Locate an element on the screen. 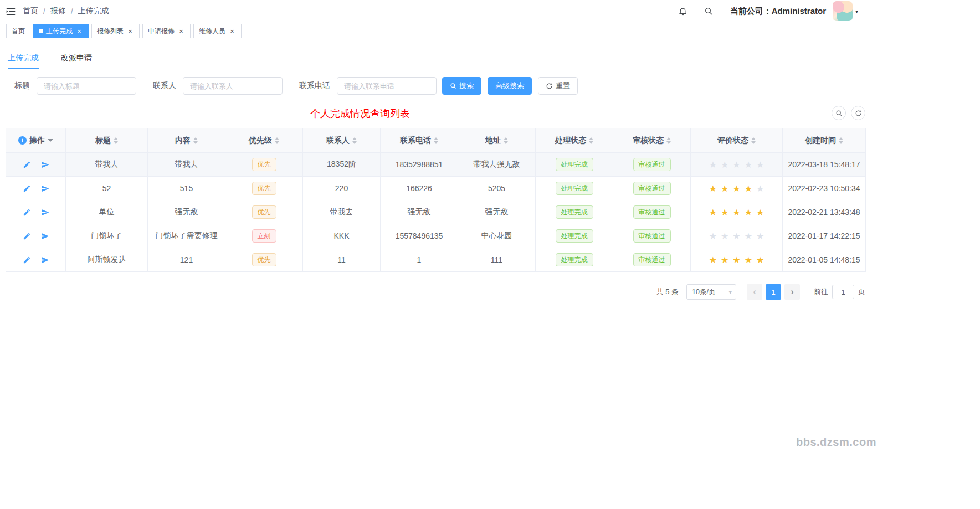  column-header: 创建时间 is located at coordinates (824, 141).